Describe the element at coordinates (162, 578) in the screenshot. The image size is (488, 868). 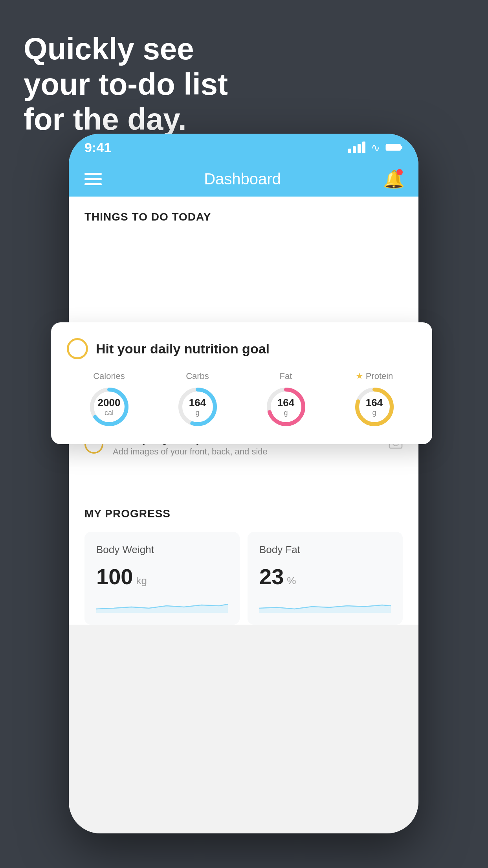
I see `body-weight-card: Body Weight 100 kg` at that location.